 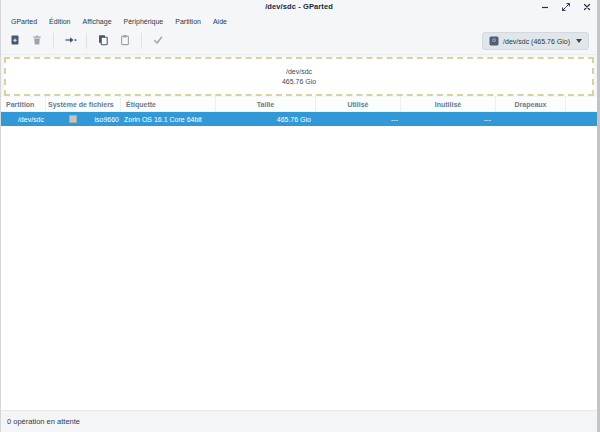 What do you see at coordinates (531, 104) in the screenshot?
I see `column-header-flags: Drapeaux` at bounding box center [531, 104].